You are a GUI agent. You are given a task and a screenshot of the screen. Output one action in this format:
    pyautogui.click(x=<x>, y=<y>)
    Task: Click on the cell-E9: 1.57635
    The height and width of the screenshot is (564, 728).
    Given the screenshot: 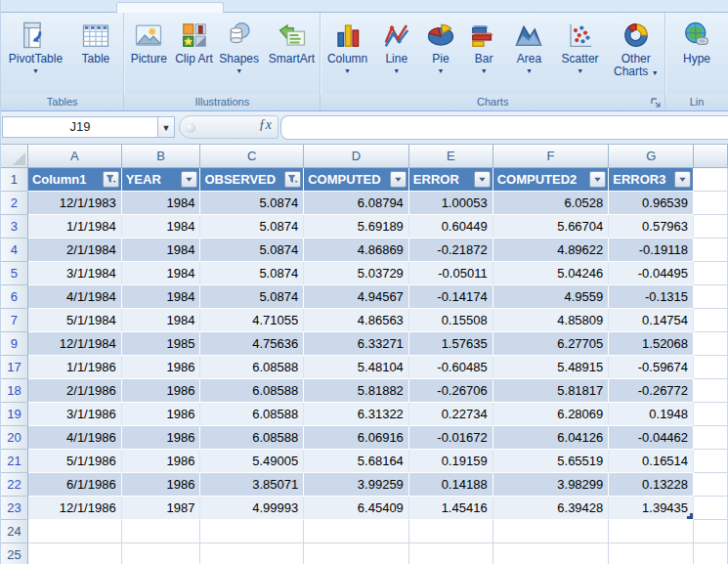 What is the action you would take?
    pyautogui.click(x=451, y=344)
    